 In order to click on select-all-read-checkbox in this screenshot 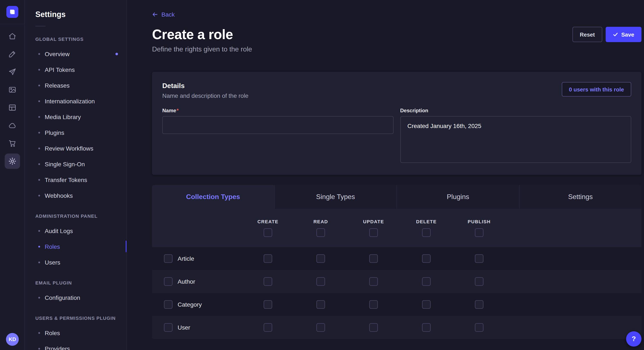, I will do `click(321, 233)`.